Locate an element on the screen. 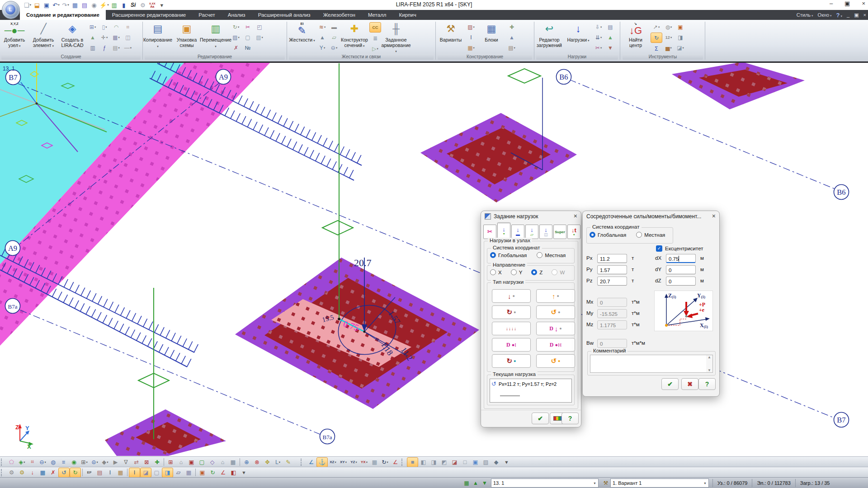 The width and height of the screenshot is (868, 488). show-mesh-icon: ▦ is located at coordinates (189, 473).